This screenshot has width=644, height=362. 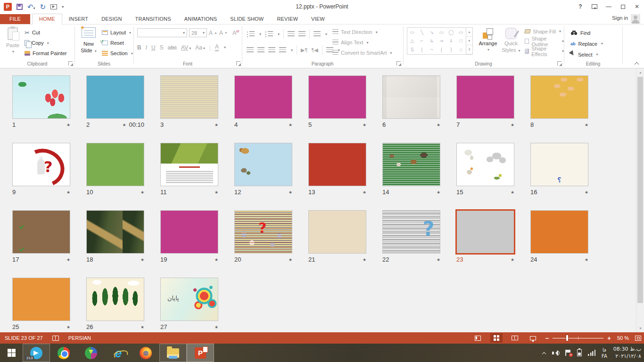 I want to click on slide-cell-16: ؟16★, so click(x=559, y=170).